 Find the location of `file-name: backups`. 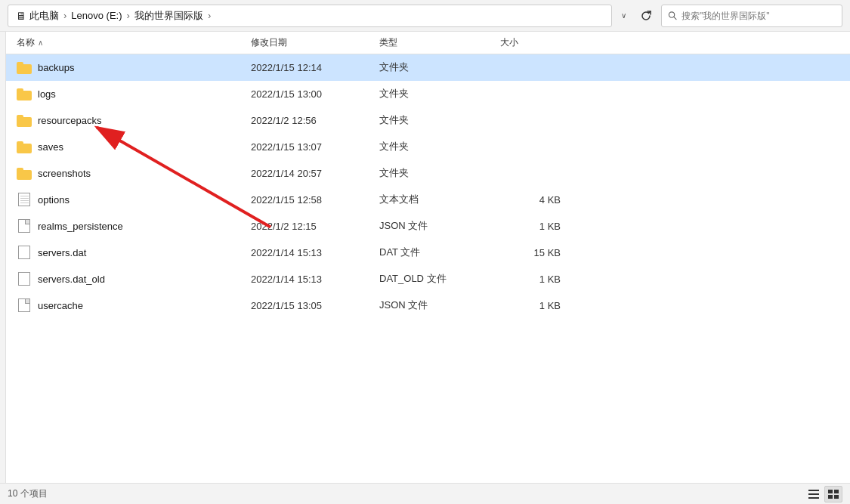

file-name: backups is located at coordinates (144, 68).